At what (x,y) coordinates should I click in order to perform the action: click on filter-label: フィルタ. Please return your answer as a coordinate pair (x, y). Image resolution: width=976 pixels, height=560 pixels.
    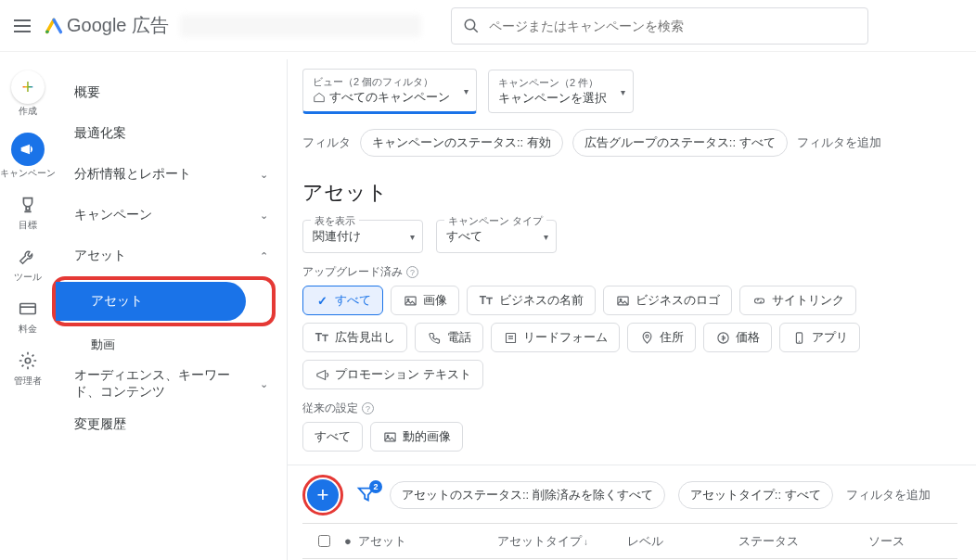
    Looking at the image, I should click on (327, 143).